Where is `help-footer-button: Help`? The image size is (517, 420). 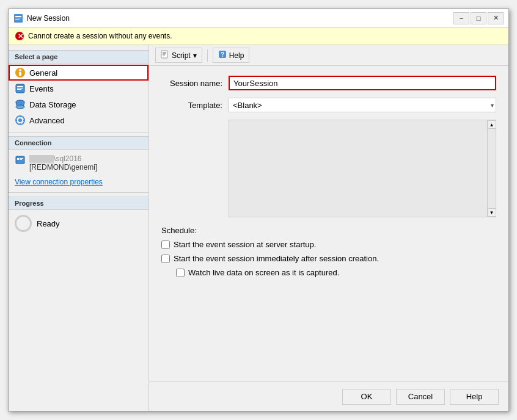
help-footer-button: Help is located at coordinates (474, 397).